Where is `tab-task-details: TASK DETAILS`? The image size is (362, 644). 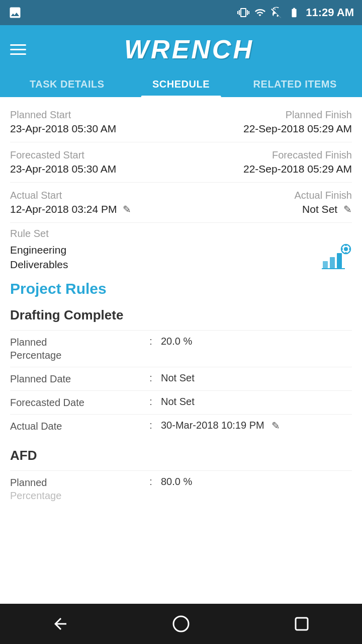 tab-task-details: TASK DETAILS is located at coordinates (67, 85).